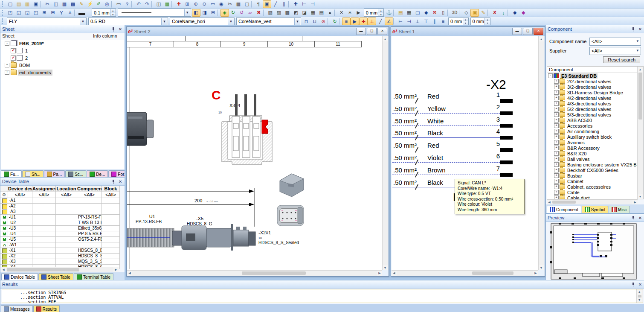 The image size is (644, 312). Describe the element at coordinates (47, 21) in the screenshot. I see `fly-mode-select: FLY▼` at that location.